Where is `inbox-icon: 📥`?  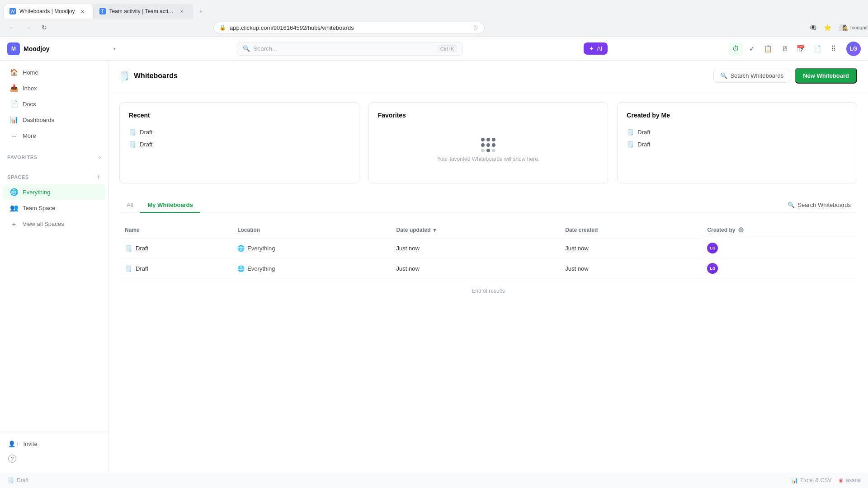 inbox-icon: 📥 is located at coordinates (14, 88).